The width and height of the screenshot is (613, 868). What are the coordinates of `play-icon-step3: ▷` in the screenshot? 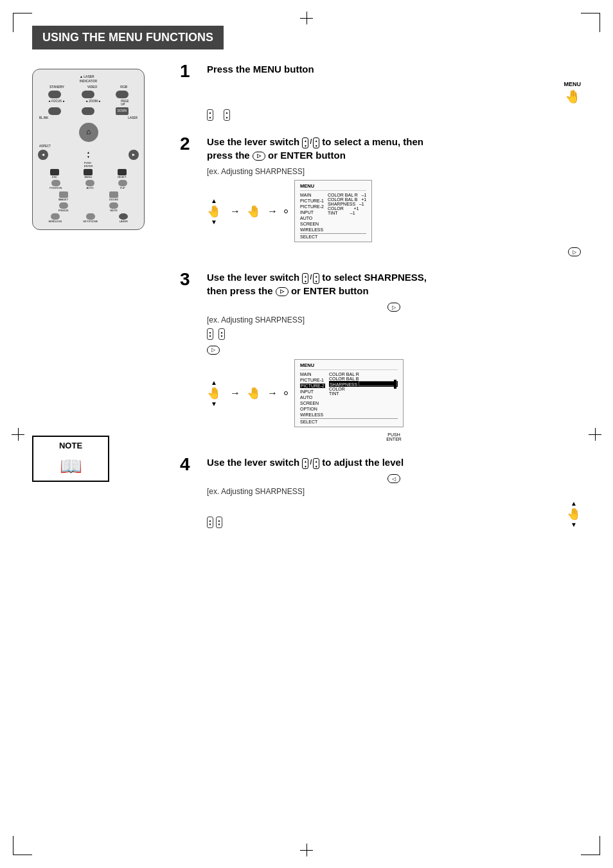 It's located at (282, 292).